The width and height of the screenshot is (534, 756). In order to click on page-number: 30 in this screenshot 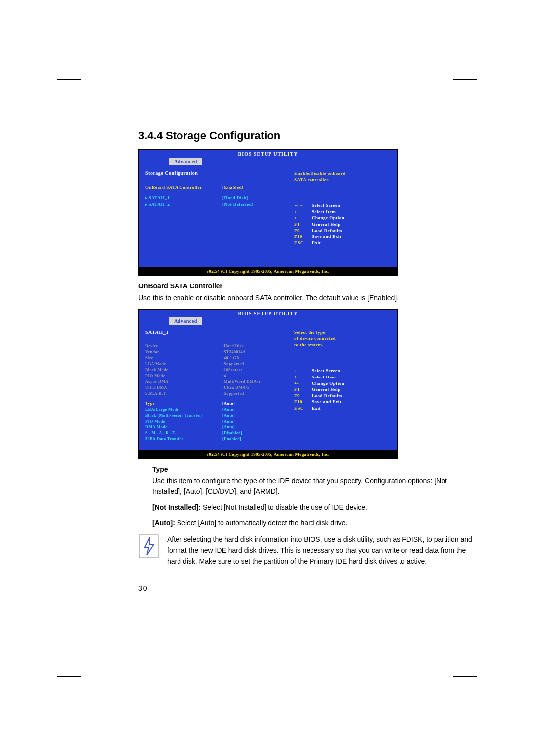, I will do `click(307, 588)`.